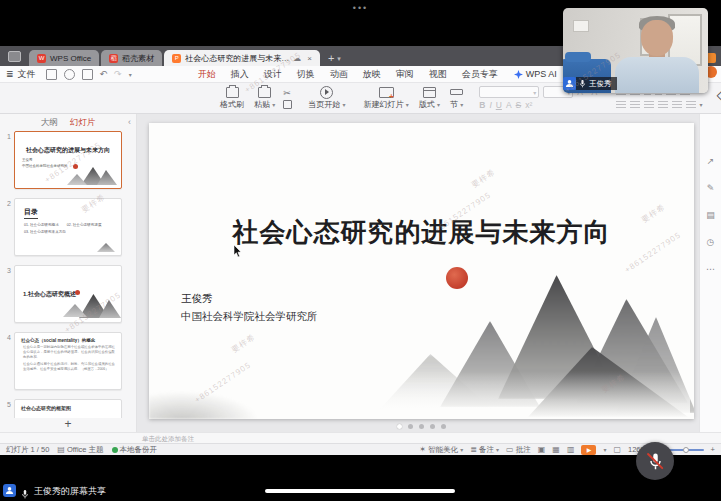 This screenshot has width=721, height=501. I want to click on copy-icon, so click(288, 104).